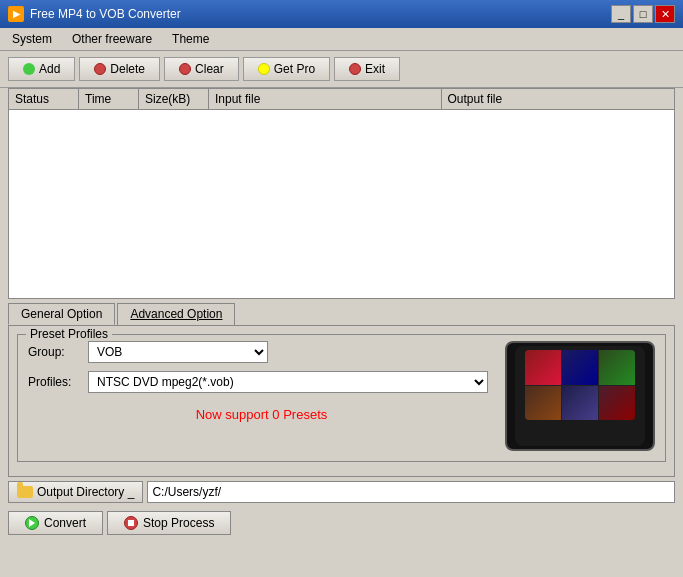 The image size is (683, 577). Describe the element at coordinates (342, 523) in the screenshot. I see `bottom-bar: Convert Stop Process` at that location.